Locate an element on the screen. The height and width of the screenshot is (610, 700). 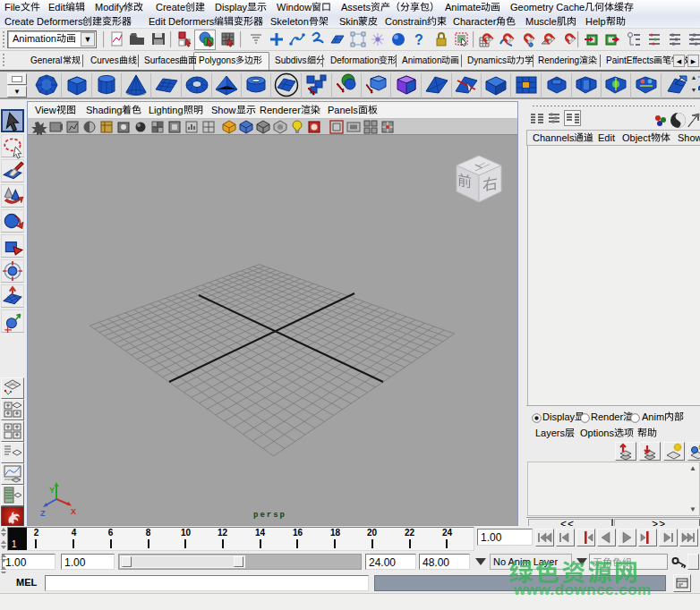
svg-text: X is located at coordinates (73, 512).